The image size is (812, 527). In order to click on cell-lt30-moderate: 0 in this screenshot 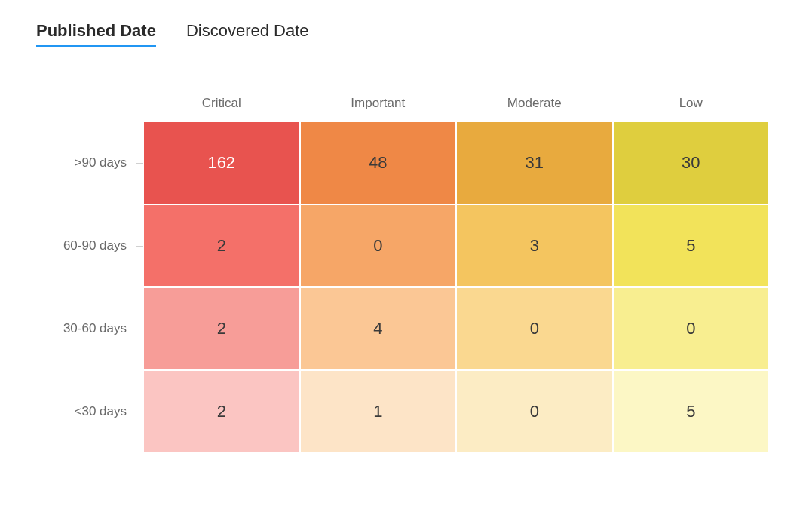, I will do `click(535, 412)`.